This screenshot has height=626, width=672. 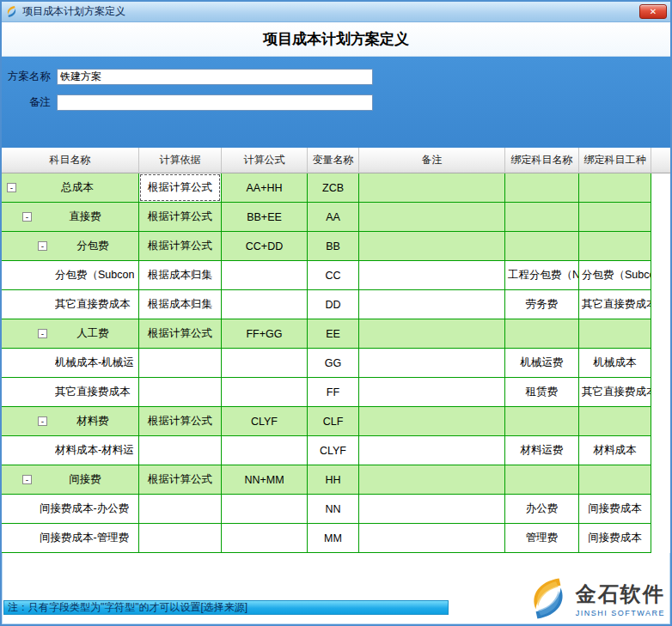 What do you see at coordinates (542, 509) in the screenshot?
I see `bound-name-cell: 办公费` at bounding box center [542, 509].